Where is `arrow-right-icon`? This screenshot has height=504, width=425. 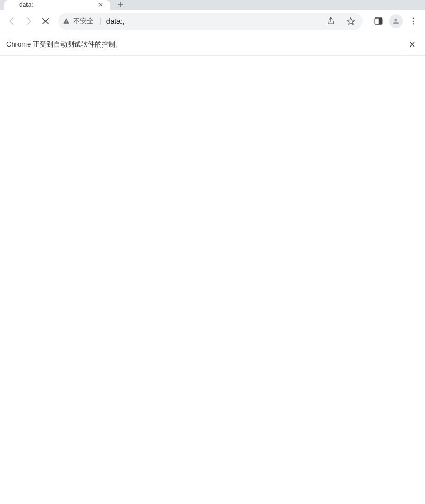
arrow-right-icon is located at coordinates (29, 21).